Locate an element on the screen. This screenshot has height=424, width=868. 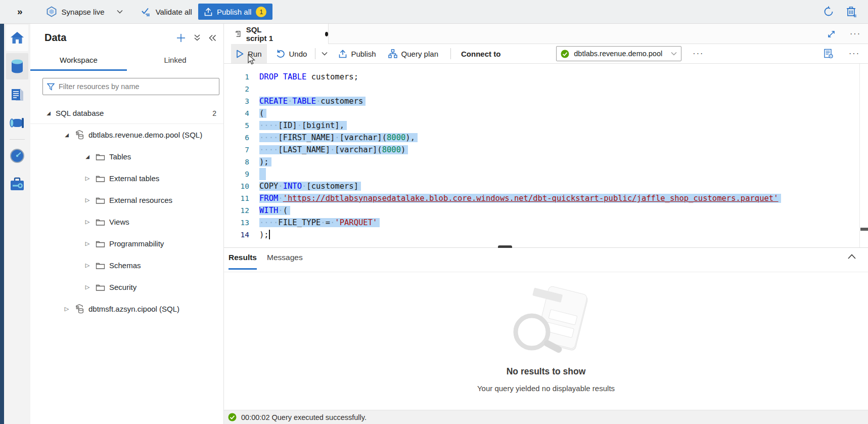
tab-linked: Linked is located at coordinates (175, 61).